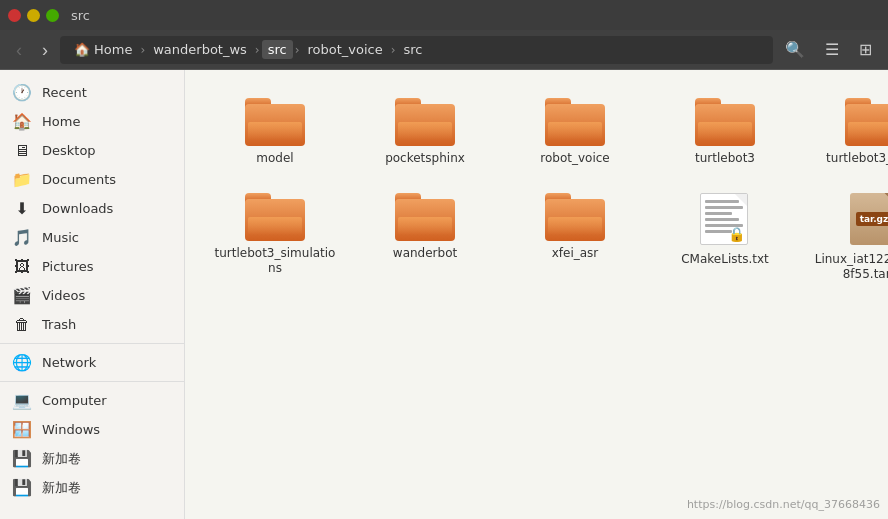 The height and width of the screenshot is (519, 888). Describe the element at coordinates (22, 208) in the screenshot. I see `downloads-icon: ⬇` at that location.